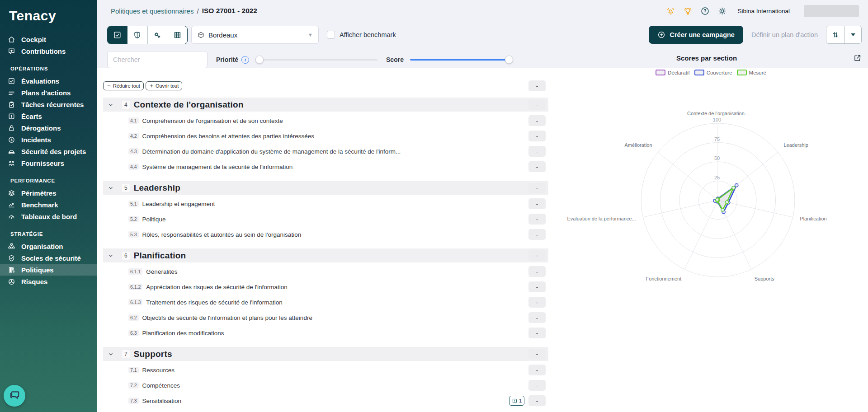 The height and width of the screenshot is (412, 868). What do you see at coordinates (326, 219) in the screenshot?
I see `list-item-5-2: 5.2Politique-` at bounding box center [326, 219].